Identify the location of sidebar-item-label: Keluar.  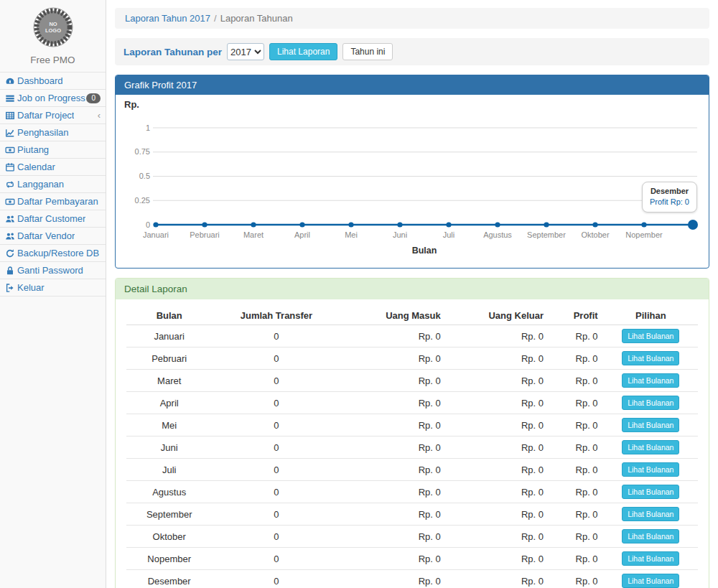
(31, 287).